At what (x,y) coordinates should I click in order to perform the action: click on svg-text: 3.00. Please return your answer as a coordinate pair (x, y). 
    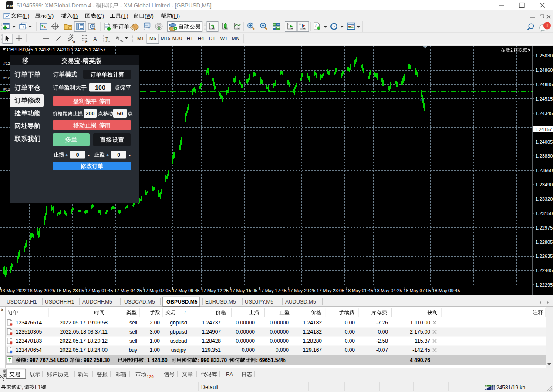
    Looking at the image, I should click on (155, 332).